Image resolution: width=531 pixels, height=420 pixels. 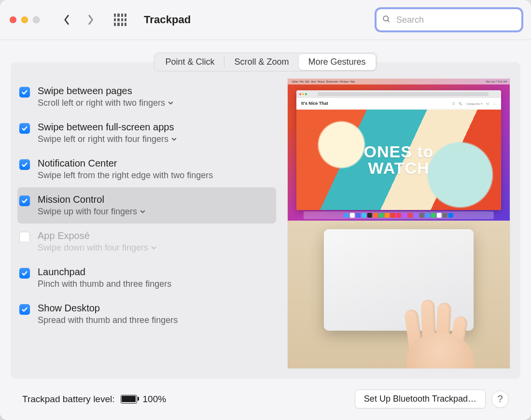 What do you see at coordinates (104, 284) in the screenshot?
I see `option-subtitle: Pinch with thumb and three fingers` at bounding box center [104, 284].